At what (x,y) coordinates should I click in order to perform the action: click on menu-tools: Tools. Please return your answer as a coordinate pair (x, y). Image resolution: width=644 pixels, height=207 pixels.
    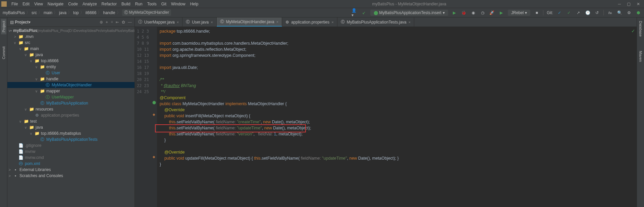
    Looking at the image, I should click on (152, 4).